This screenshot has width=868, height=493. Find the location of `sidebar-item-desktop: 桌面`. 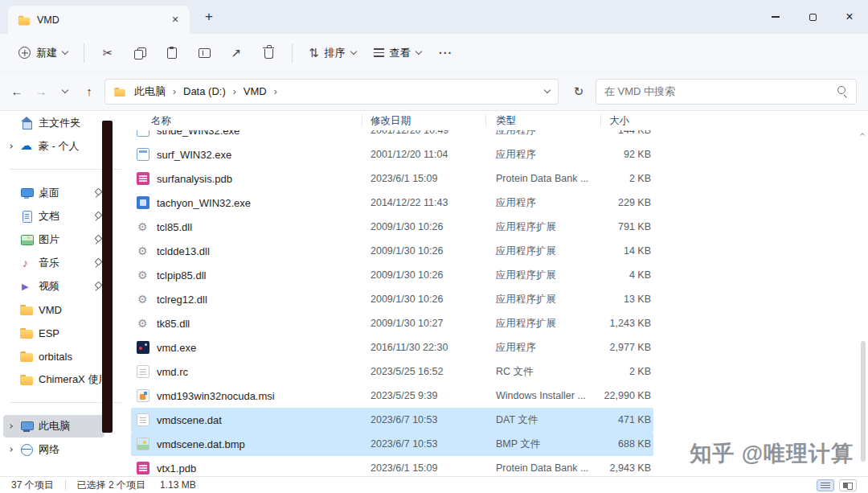

sidebar-item-desktop: 桌面 is located at coordinates (54, 193).